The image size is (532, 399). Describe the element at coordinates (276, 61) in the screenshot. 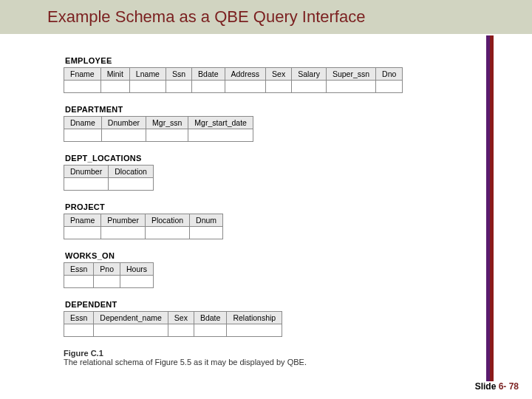

I see `schema-table-name: EMPLOYEE` at that location.